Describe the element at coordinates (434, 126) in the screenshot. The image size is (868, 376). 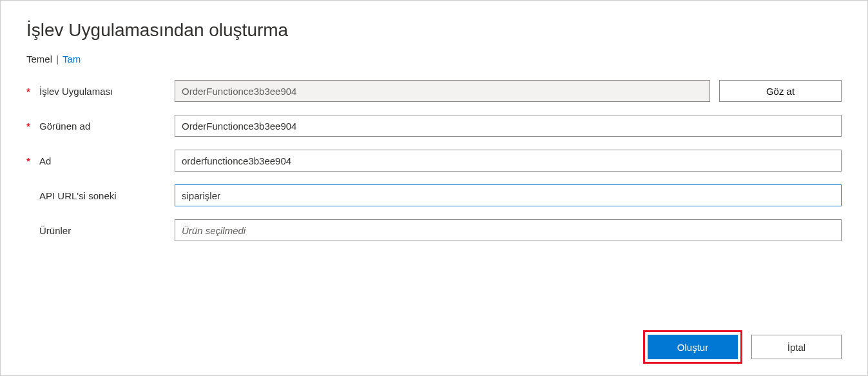
I see `row-display-name: * Görünen ad` at that location.